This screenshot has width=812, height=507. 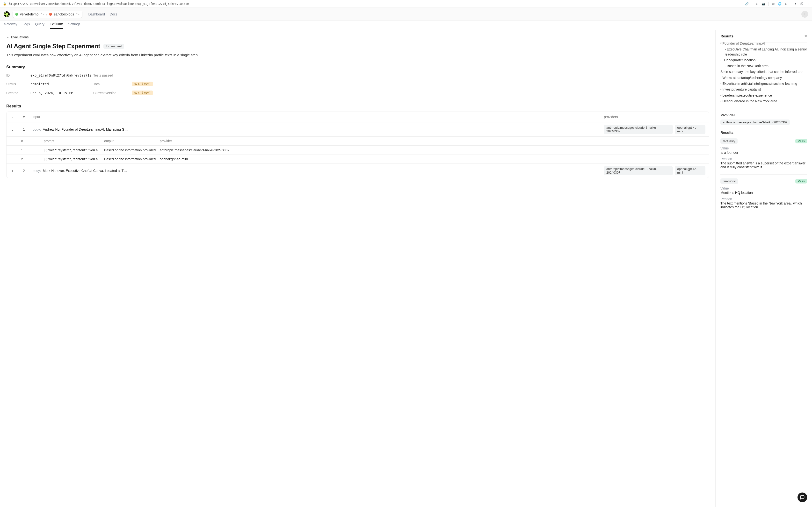 What do you see at coordinates (786, 4) in the screenshot?
I see `target-icon: ⊕` at bounding box center [786, 4].